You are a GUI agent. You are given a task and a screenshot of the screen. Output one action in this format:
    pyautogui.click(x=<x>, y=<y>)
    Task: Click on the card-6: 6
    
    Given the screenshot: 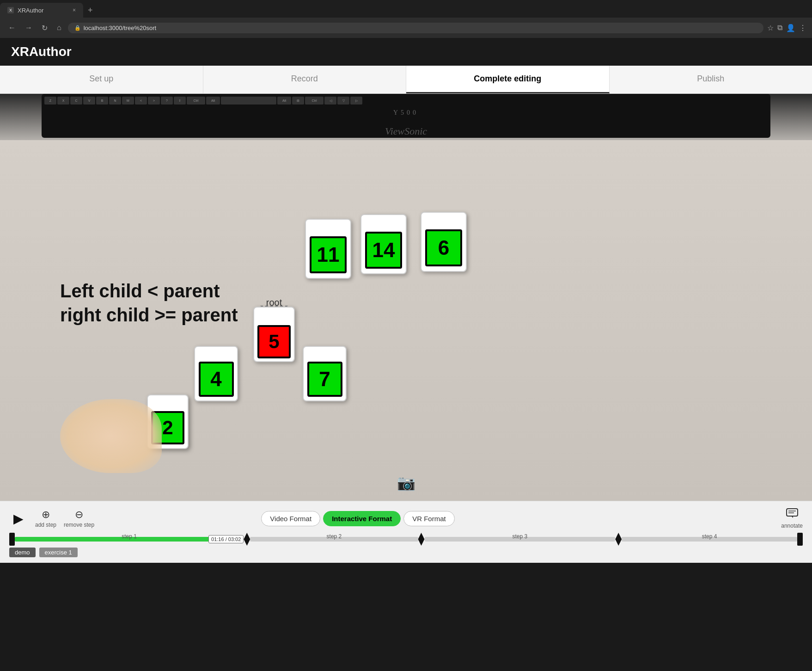 What is the action you would take?
    pyautogui.click(x=444, y=242)
    